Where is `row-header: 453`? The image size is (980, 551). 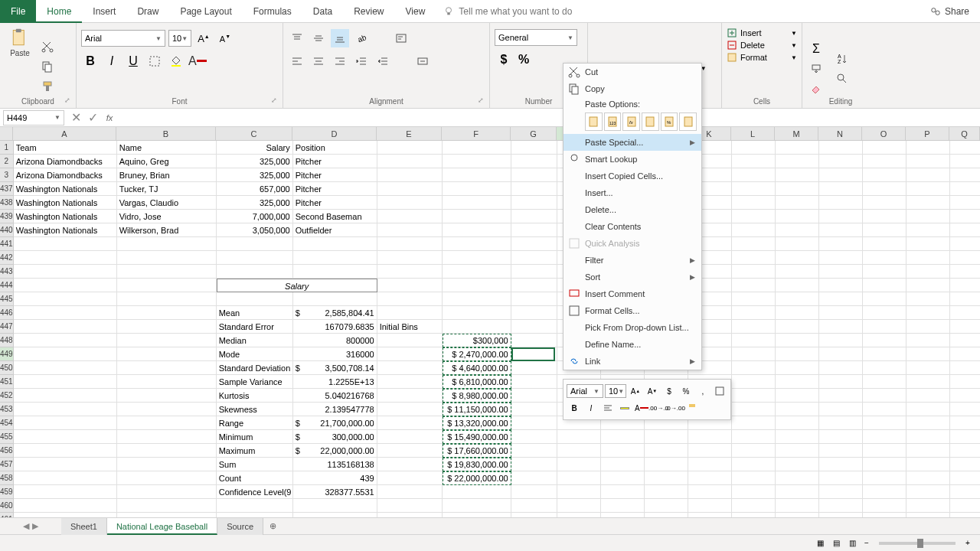
row-header: 453 is located at coordinates (7, 409).